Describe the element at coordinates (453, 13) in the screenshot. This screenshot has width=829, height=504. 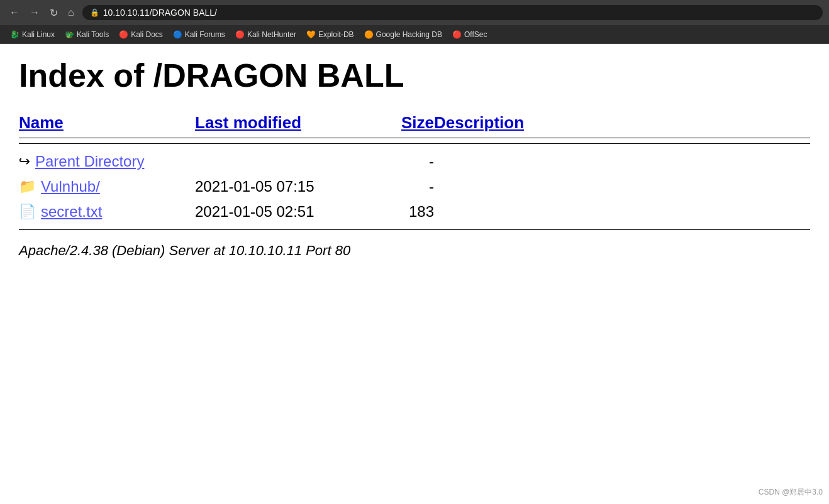
I see `address-bar-container: 🔒` at that location.